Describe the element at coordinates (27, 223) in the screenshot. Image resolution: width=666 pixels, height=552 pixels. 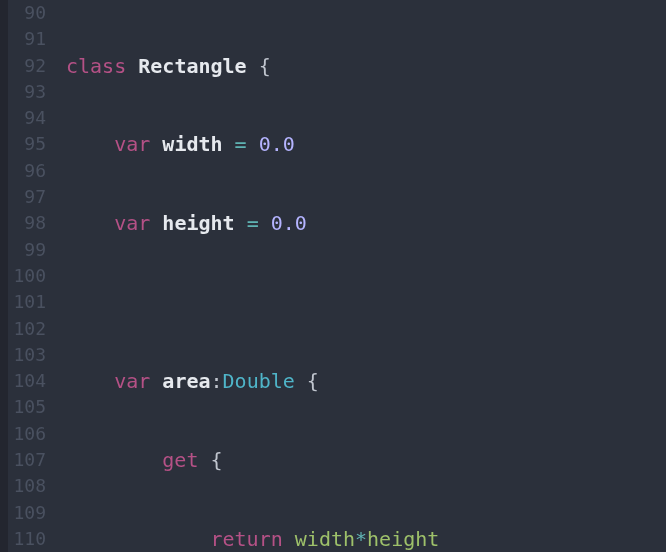
I see `line-number: 98` at that location.